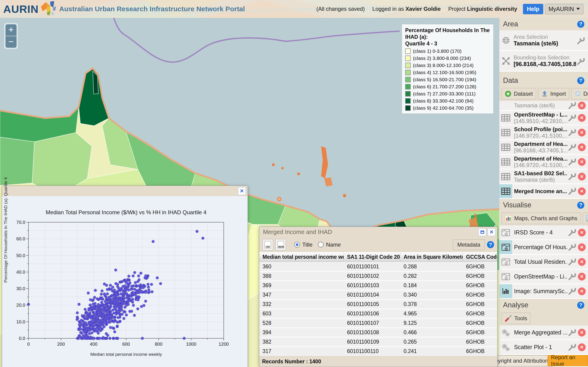 The height and width of the screenshot is (367, 588). I want to click on visualise-layer-row: OpenStreetMap - Li... ✕, so click(544, 277).